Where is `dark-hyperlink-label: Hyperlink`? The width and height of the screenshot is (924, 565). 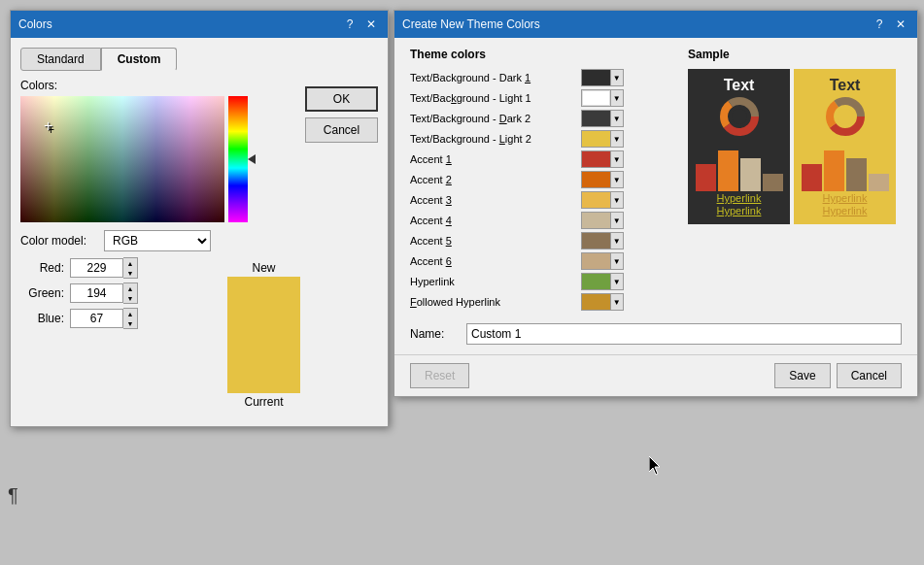
dark-hyperlink-label: Hyperlink is located at coordinates (739, 198).